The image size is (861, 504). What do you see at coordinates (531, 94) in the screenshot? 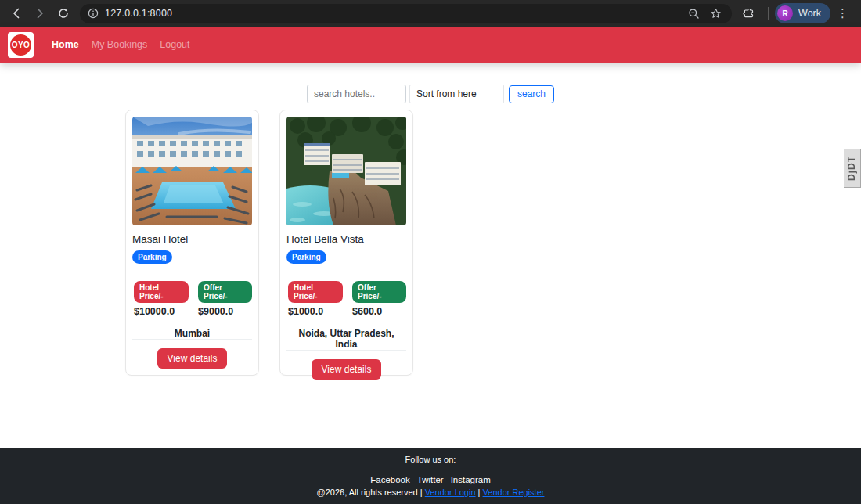
I see `search-button: search` at bounding box center [531, 94].